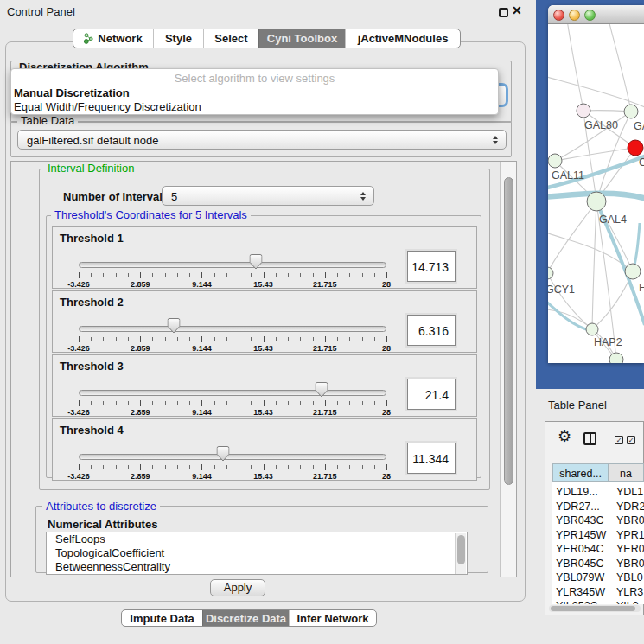  I want to click on apply-button: Apply, so click(238, 588).